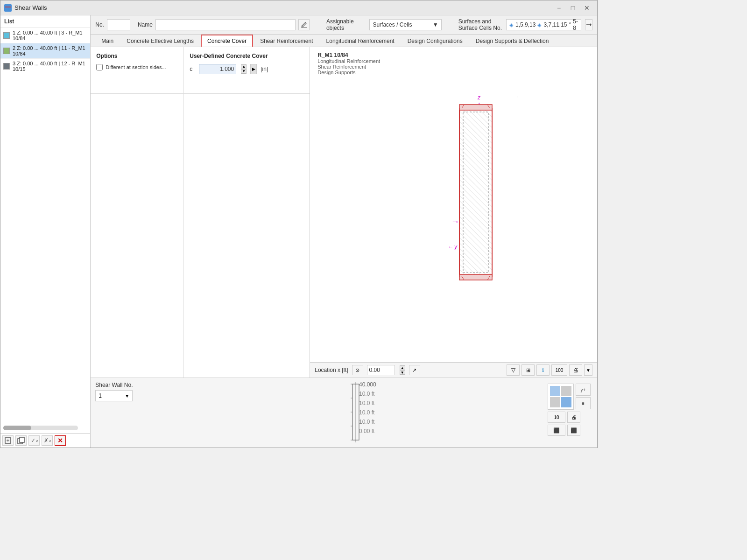 Image resolution: width=747 pixels, height=560 pixels. What do you see at coordinates (224, 25) in the screenshot?
I see `name-field-group: Name` at bounding box center [224, 25].